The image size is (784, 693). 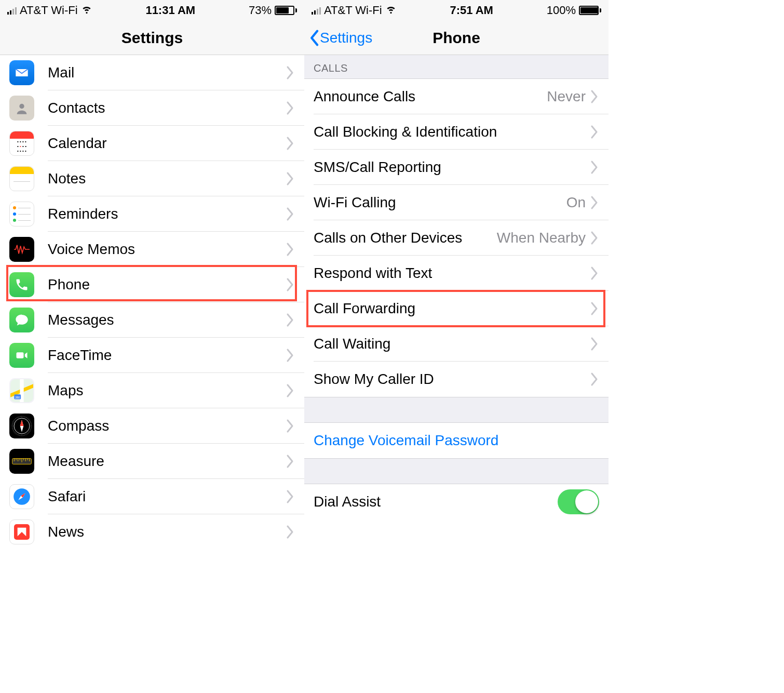 I want to click on row-label: Mail, so click(x=167, y=73).